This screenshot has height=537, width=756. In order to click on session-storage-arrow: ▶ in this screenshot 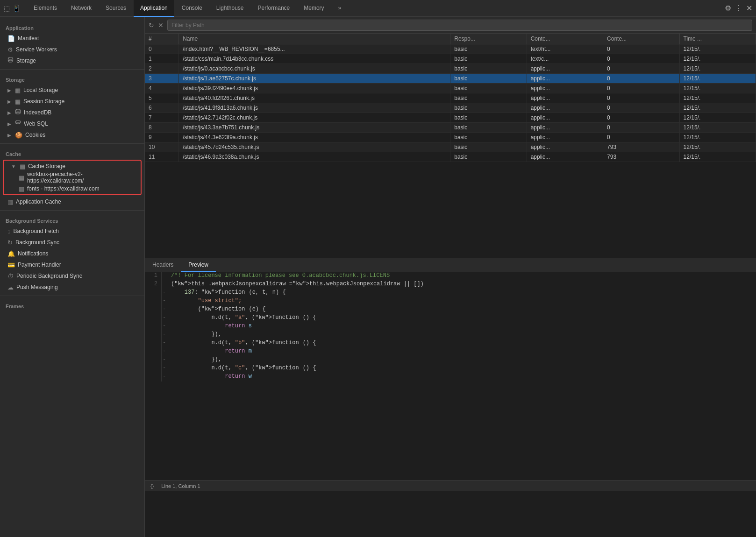, I will do `click(9, 102)`.